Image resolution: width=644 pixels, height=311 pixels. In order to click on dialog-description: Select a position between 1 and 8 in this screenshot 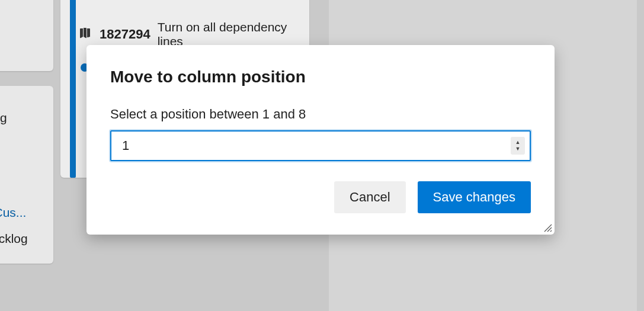, I will do `click(321, 114)`.